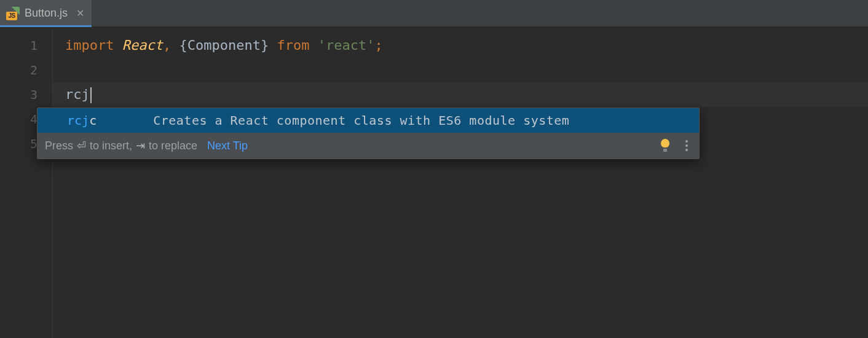 The image size is (868, 338). I want to click on autocomplete-match: rcj, so click(78, 120).